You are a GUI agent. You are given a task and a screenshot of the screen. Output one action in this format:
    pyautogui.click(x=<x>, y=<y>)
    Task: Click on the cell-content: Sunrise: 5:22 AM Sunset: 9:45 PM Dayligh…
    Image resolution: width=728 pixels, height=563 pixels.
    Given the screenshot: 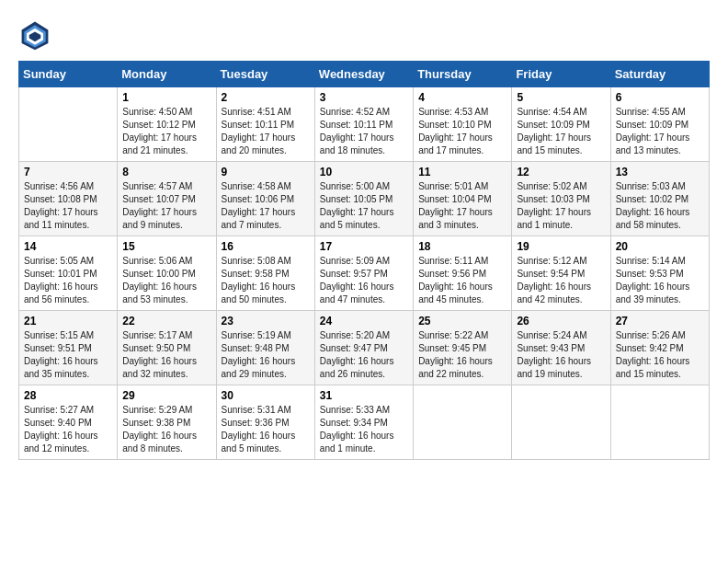 What is the action you would take?
    pyautogui.click(x=462, y=355)
    